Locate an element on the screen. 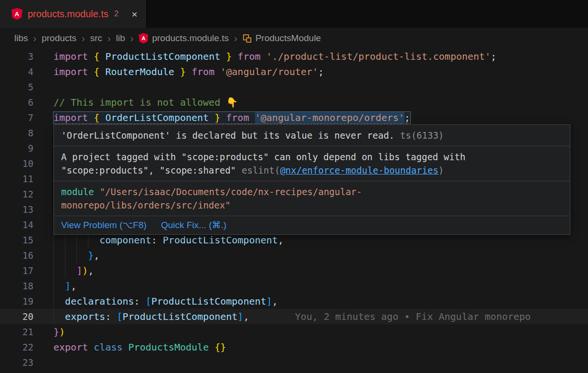 The width and height of the screenshot is (588, 373). eslint-message-line2: "scope:products", "scope:shared"eslint(@… is located at coordinates (312, 170).